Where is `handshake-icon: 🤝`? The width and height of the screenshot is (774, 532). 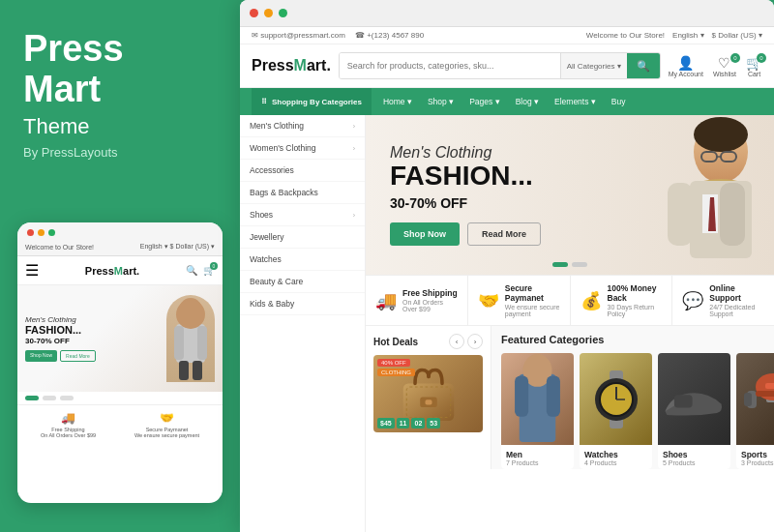 handshake-icon: 🤝 is located at coordinates (489, 301).